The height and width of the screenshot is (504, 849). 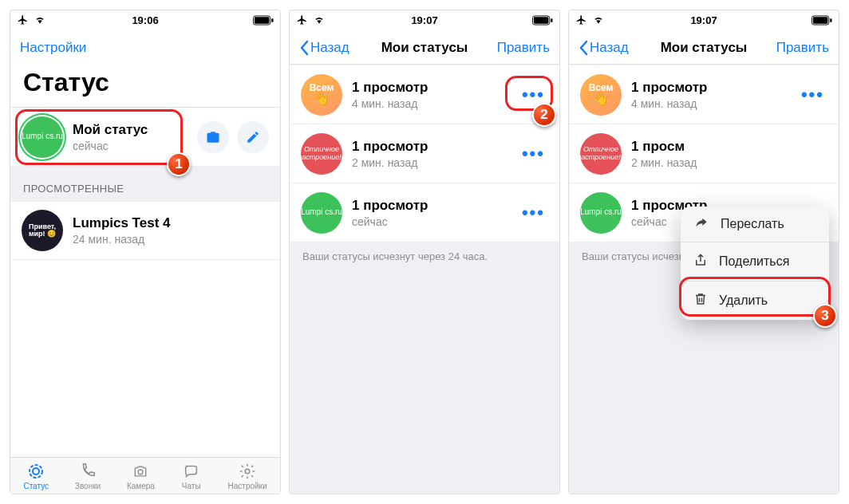 I want to click on forward-icon, so click(x=701, y=224).